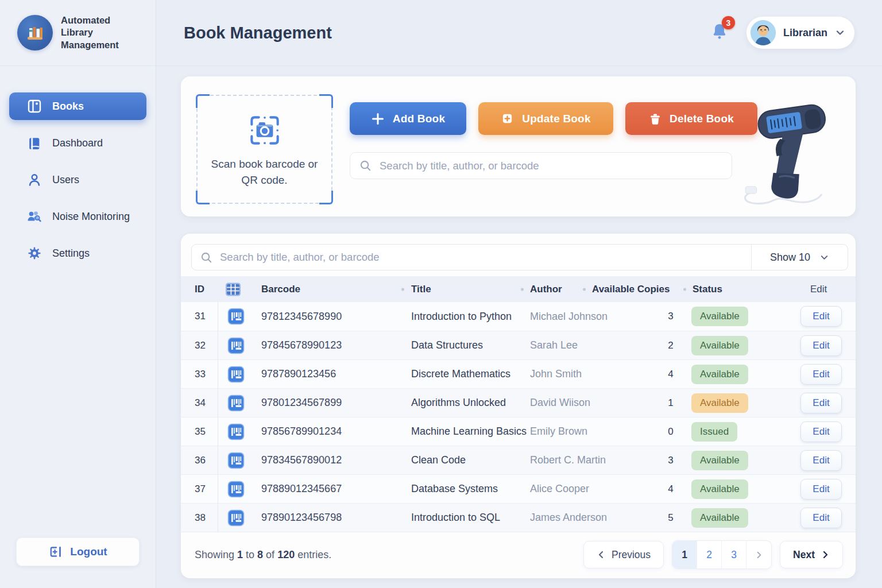 The width and height of the screenshot is (882, 588). I want to click on table-row: 38 97890123456798 Introduction to SQL Ja…, so click(518, 517).